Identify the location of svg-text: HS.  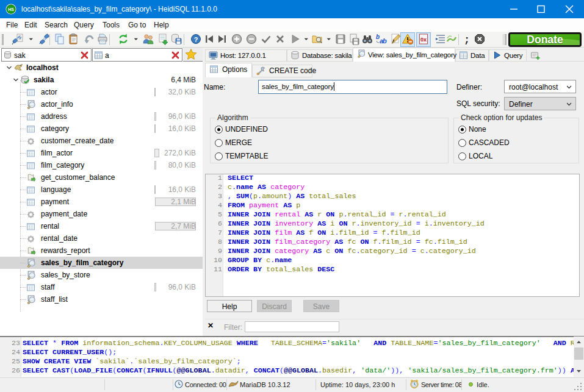
(11, 10).